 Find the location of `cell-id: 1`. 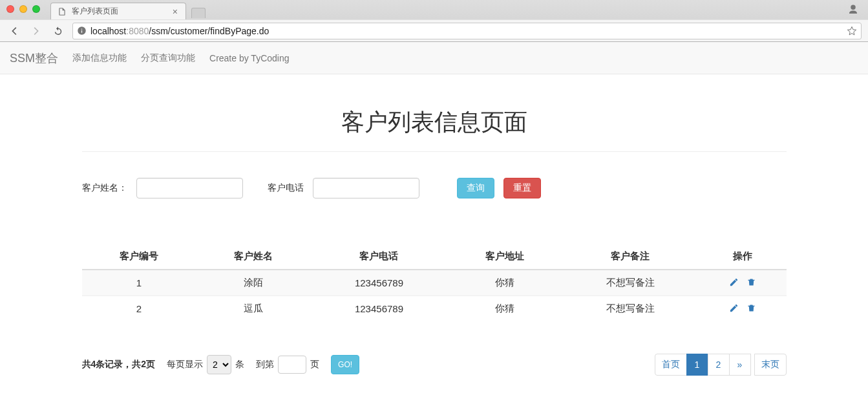

cell-id: 1 is located at coordinates (140, 283).